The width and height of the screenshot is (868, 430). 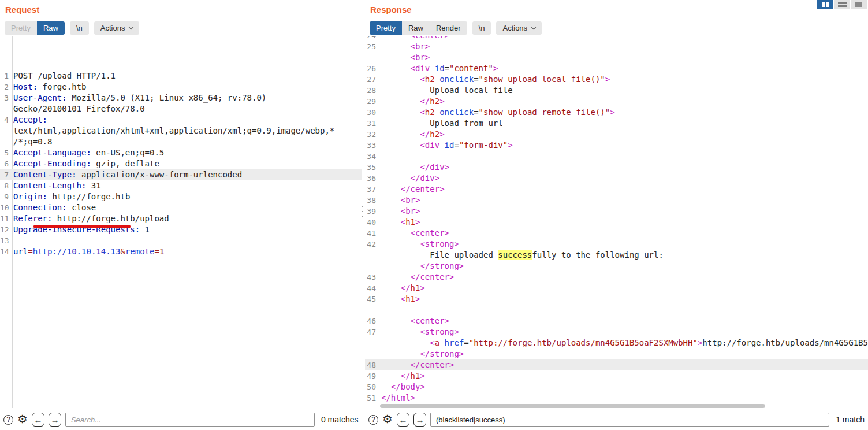 I want to click on code-line: 38 <br>, so click(x=617, y=200).